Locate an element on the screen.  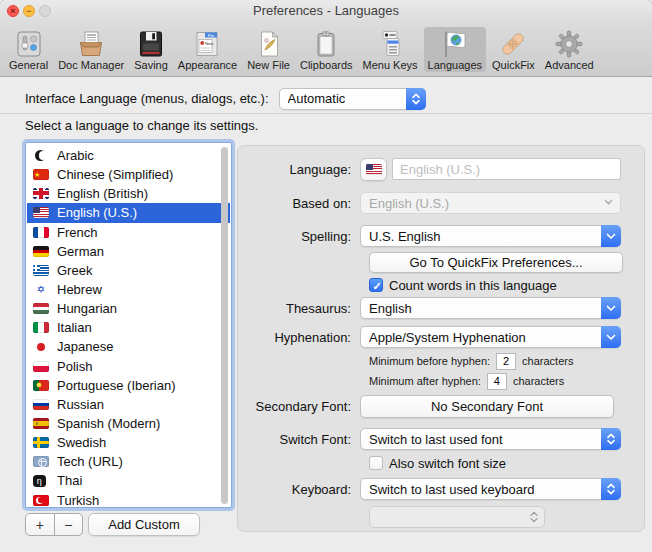
chevron-down-icon is located at coordinates (611, 308).